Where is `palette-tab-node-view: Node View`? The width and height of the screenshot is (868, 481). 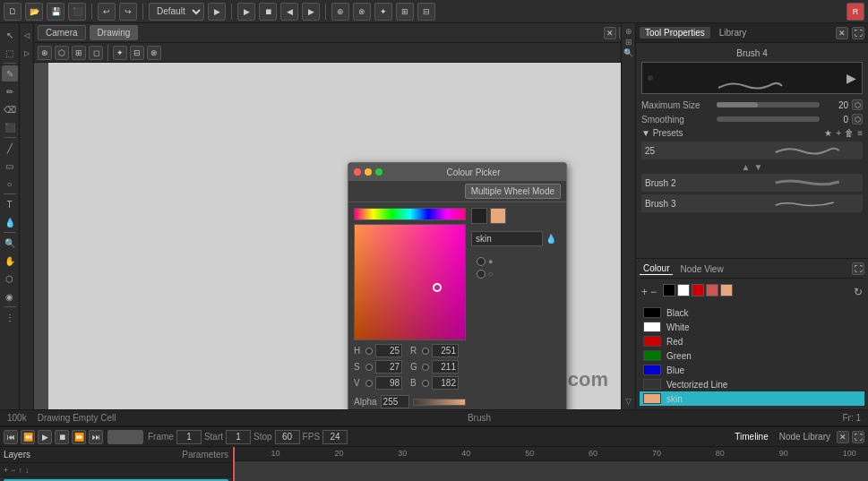 palette-tab-node-view: Node View is located at coordinates (701, 269).